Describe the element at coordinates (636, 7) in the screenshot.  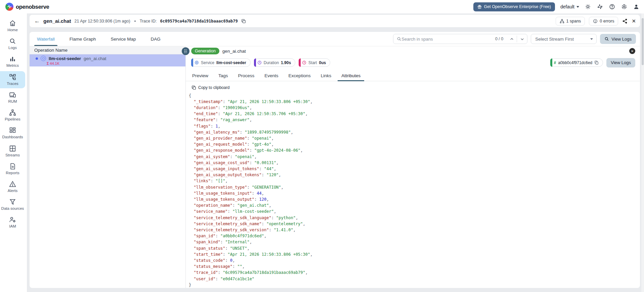
I see `user-account-icon` at that location.